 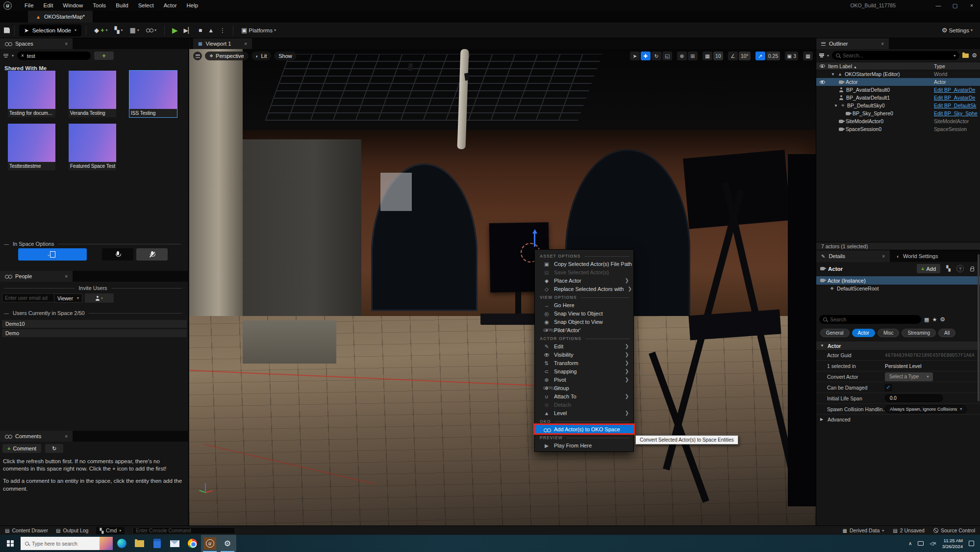 What do you see at coordinates (972, 269) in the screenshot?
I see `lock-icon` at bounding box center [972, 269].